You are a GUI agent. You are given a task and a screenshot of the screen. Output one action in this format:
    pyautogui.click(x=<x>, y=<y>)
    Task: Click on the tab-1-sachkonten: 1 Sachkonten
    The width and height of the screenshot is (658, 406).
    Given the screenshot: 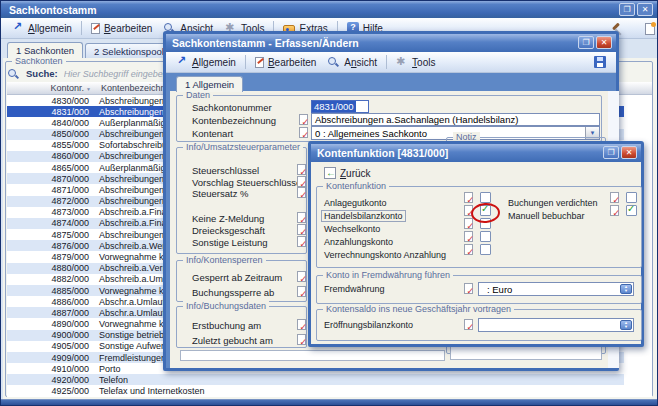 What is the action you would take?
    pyautogui.click(x=45, y=50)
    